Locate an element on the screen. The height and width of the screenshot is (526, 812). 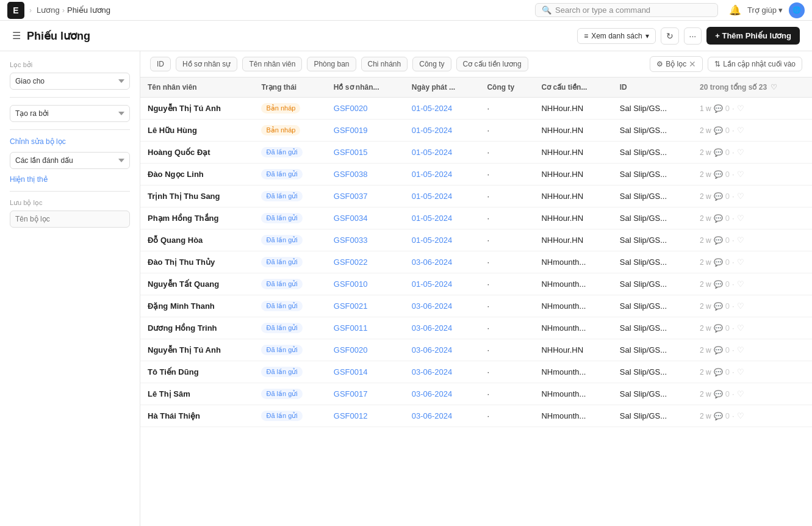
notification-bell-icon: 🔔 is located at coordinates (735, 10).